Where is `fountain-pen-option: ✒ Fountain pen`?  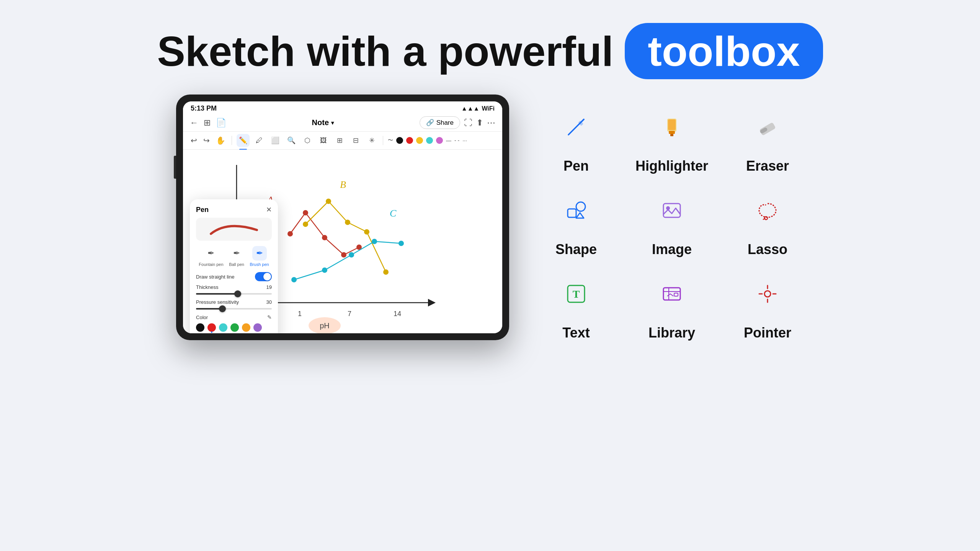
fountain-pen-option: ✒ Fountain pen is located at coordinates (211, 256).